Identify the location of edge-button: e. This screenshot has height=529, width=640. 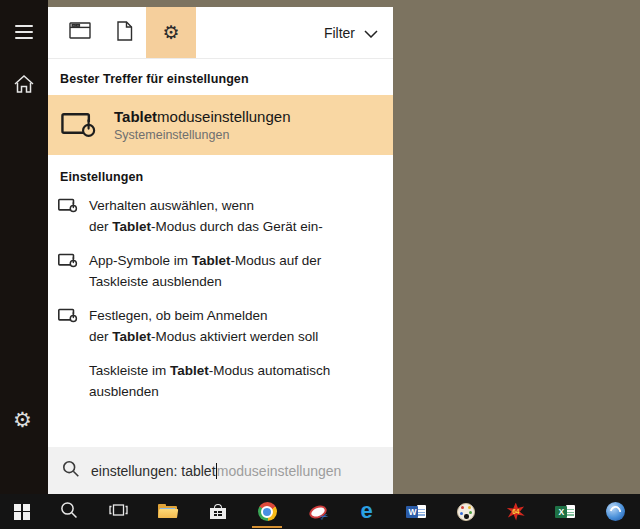
(367, 512).